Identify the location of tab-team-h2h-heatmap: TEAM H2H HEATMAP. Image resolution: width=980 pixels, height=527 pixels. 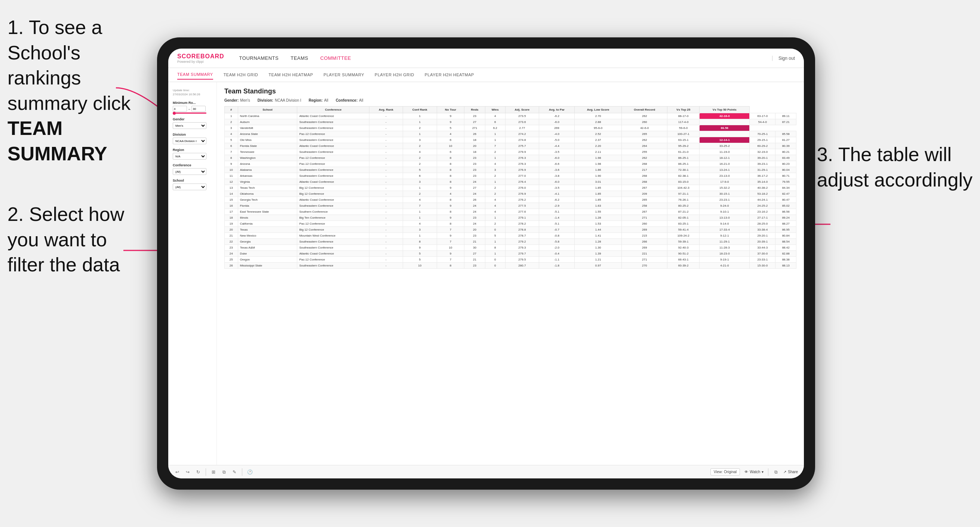
(291, 75).